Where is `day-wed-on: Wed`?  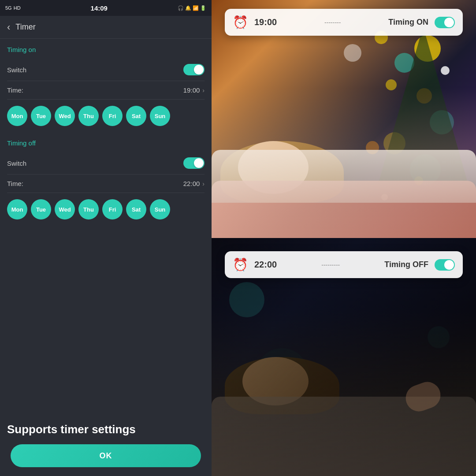 day-wed-on: Wed is located at coordinates (65, 116).